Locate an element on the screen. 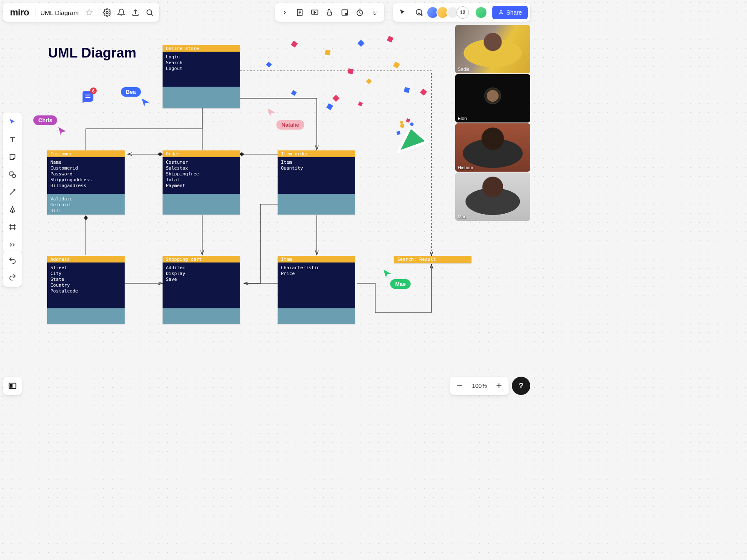 The image size is (747, 560). share-button: Share is located at coordinates (510, 12).